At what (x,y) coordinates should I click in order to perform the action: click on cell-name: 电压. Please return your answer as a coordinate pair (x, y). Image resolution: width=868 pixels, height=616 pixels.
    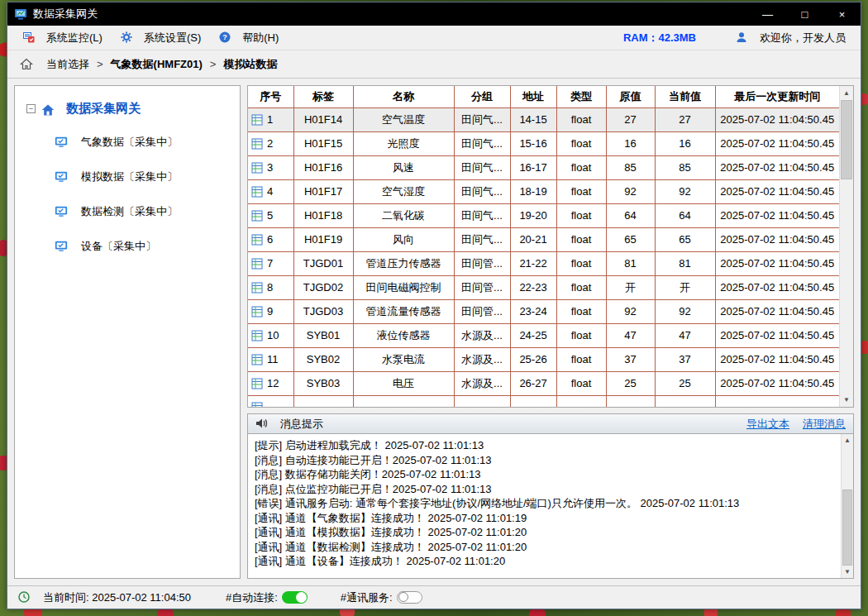
    Looking at the image, I should click on (403, 384).